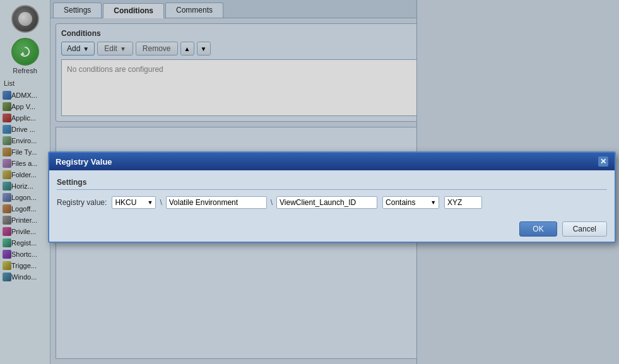  Describe the element at coordinates (432, 203) in the screenshot. I see `operator-dropdown-arrow: ▼` at that location.